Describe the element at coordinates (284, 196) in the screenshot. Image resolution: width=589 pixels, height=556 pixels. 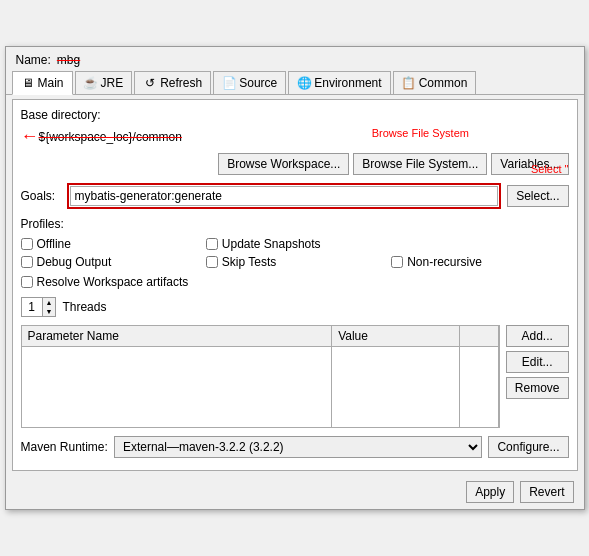
I see `goals-input` at that location.